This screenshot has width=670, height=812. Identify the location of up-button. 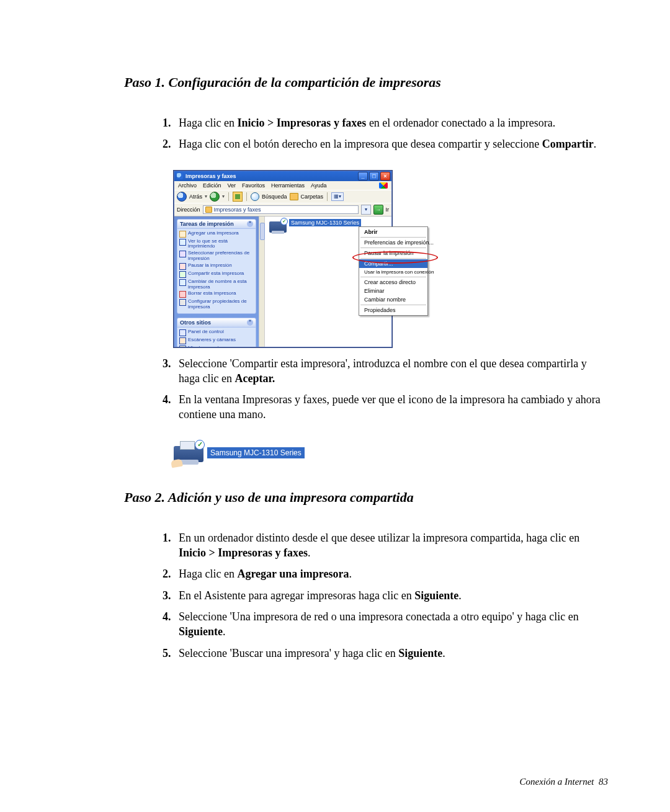
(238, 197).